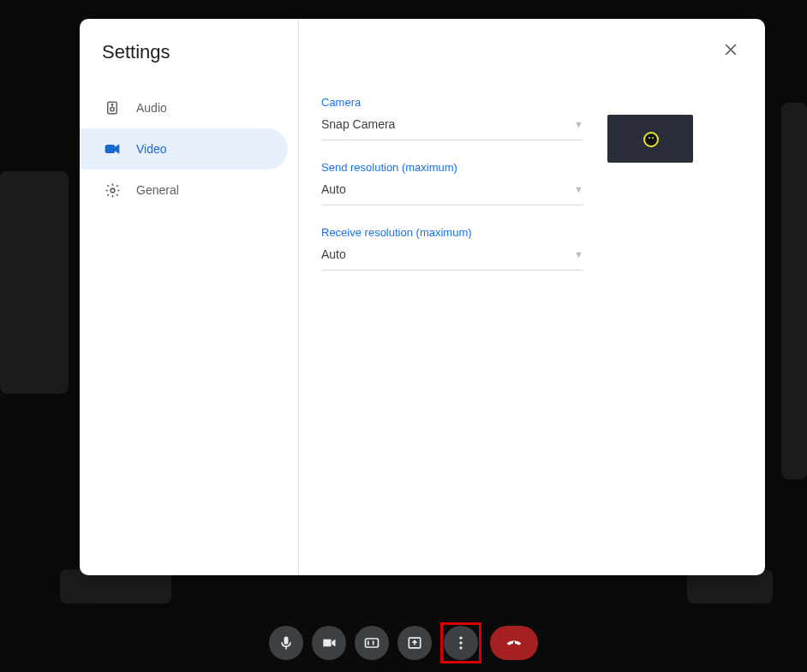 The width and height of the screenshot is (807, 672). I want to click on present-icon, so click(415, 643).